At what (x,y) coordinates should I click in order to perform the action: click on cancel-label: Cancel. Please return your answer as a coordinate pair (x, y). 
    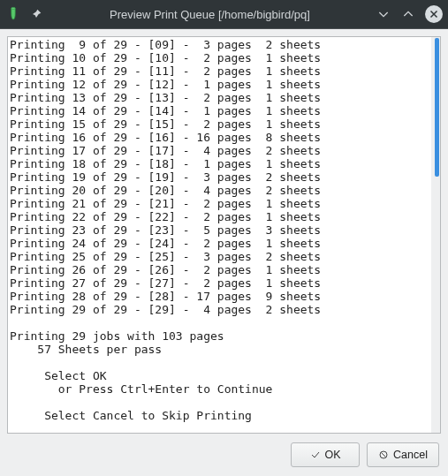
    Looking at the image, I should click on (410, 455).